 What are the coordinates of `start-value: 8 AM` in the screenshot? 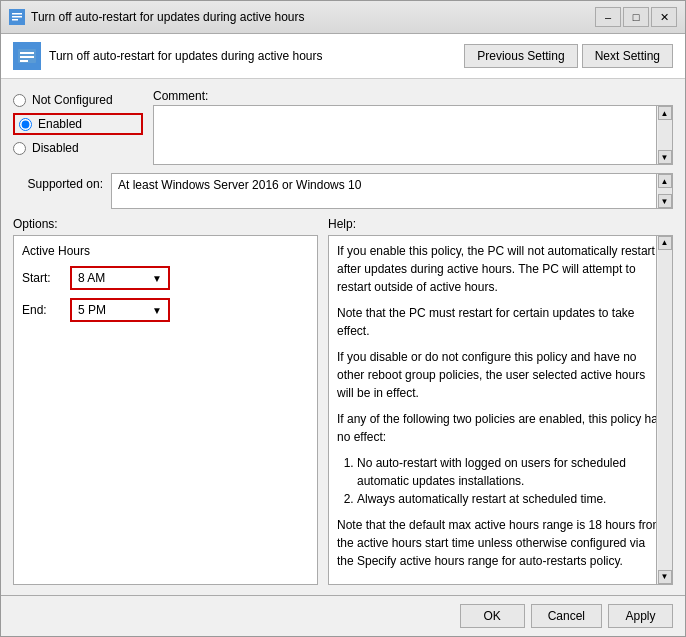 It's located at (92, 278).